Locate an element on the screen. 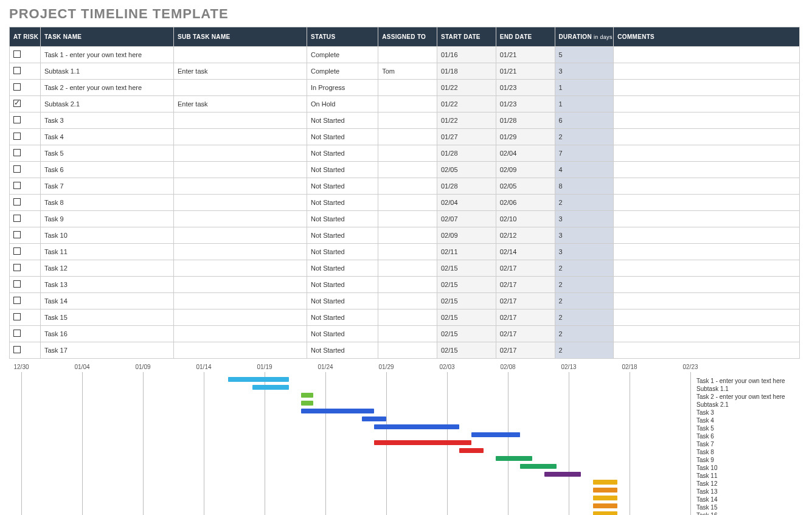  task-name-cell: Task 14 is located at coordinates (107, 302).